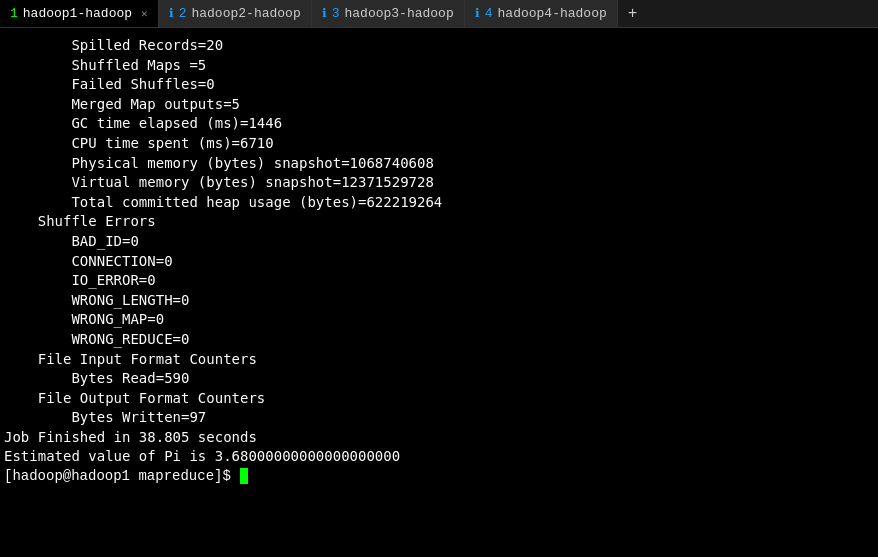 The width and height of the screenshot is (878, 557). I want to click on tab1-label: hadoop1-hadoop, so click(78, 14).